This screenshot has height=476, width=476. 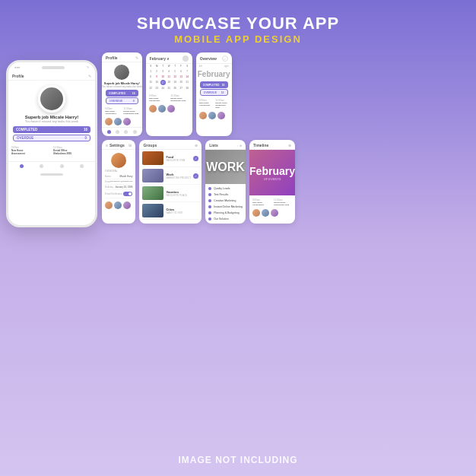 What do you see at coordinates (85, 129) in the screenshot?
I see `phone-btn1-val: 16` at bounding box center [85, 129].